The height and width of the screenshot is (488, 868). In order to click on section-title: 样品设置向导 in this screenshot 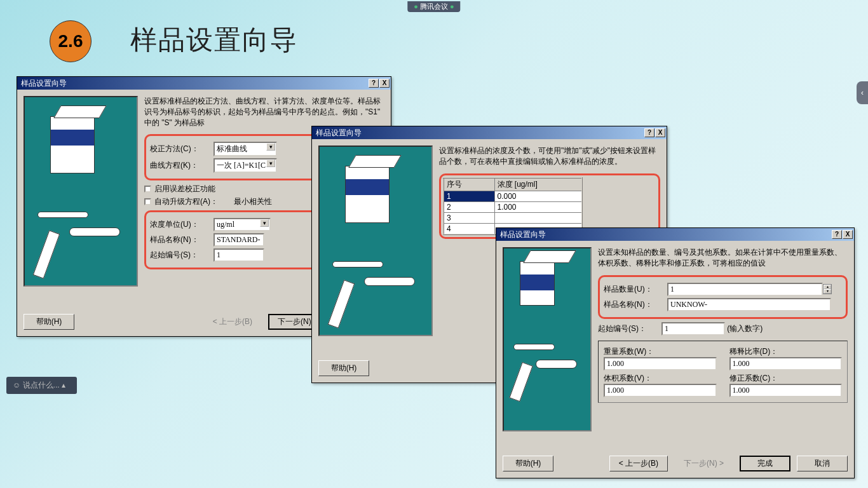, I will do `click(214, 40)`.